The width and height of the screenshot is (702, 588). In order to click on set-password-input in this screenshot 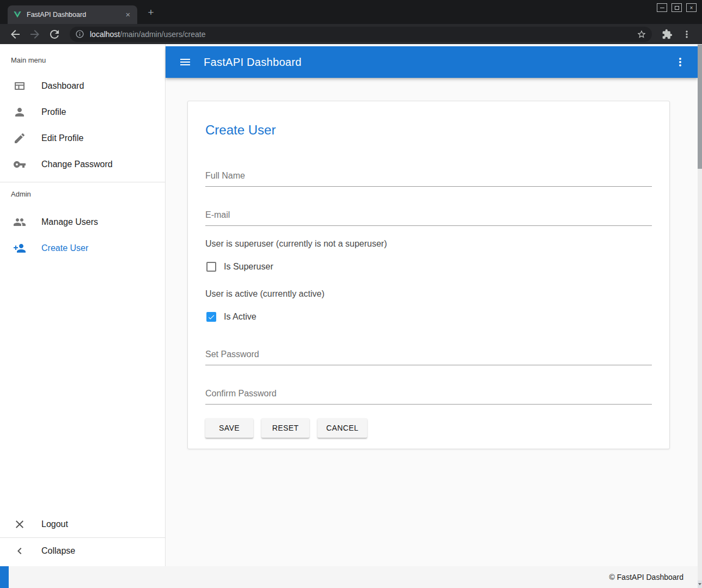, I will do `click(429, 357)`.